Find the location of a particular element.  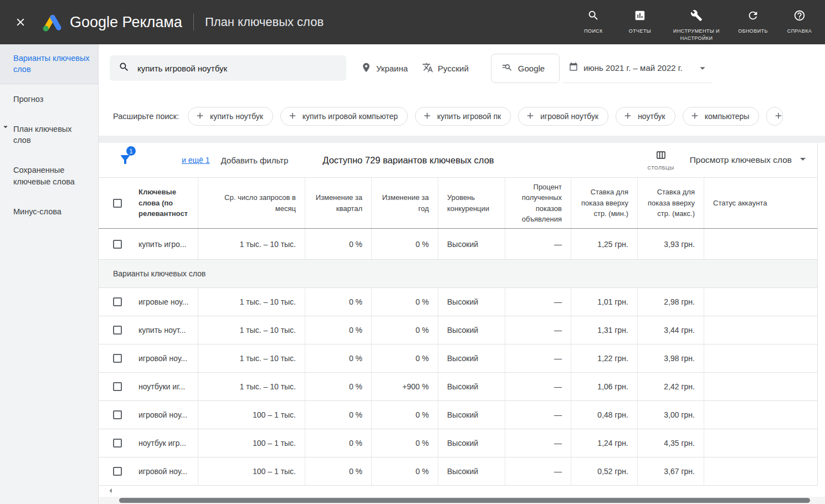

tools-settings-button: ИНСТРУМЕНТЫ И НАСТРОЙКИ is located at coordinates (696, 22).